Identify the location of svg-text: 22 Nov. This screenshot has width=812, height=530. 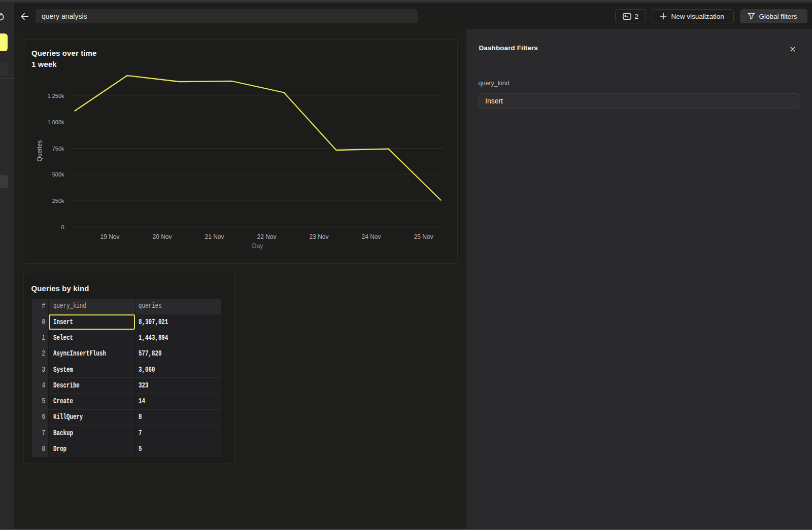
(266, 237).